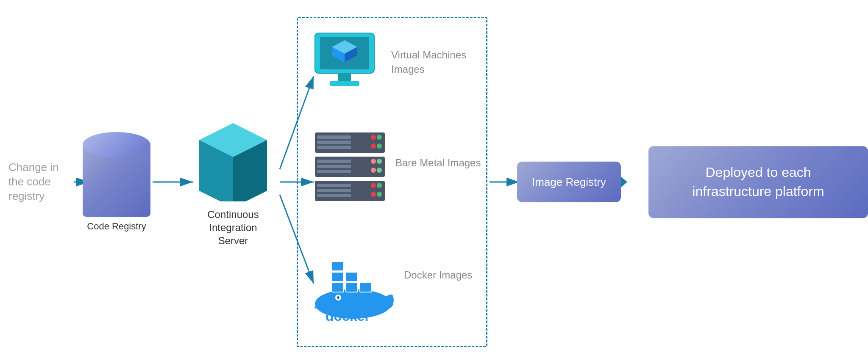  What do you see at coordinates (758, 182) in the screenshot?
I see `deployed-box: Deployed to each infrastructure platform` at bounding box center [758, 182].